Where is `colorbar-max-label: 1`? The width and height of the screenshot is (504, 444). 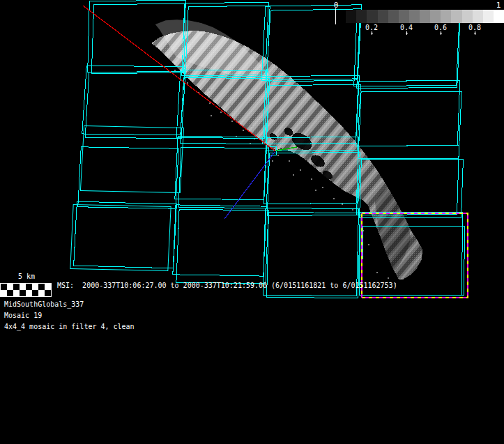 colorbar-max-label: 1 is located at coordinates (498, 6).